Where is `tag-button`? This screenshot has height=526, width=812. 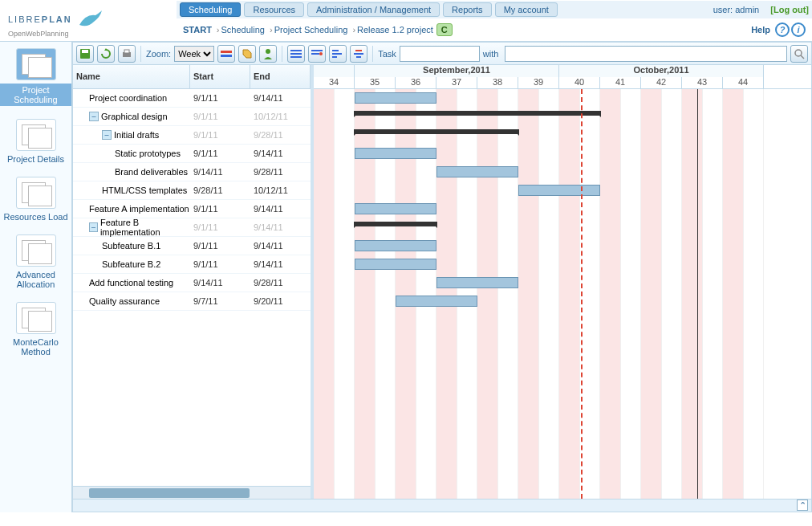 tag-button is located at coordinates (247, 54).